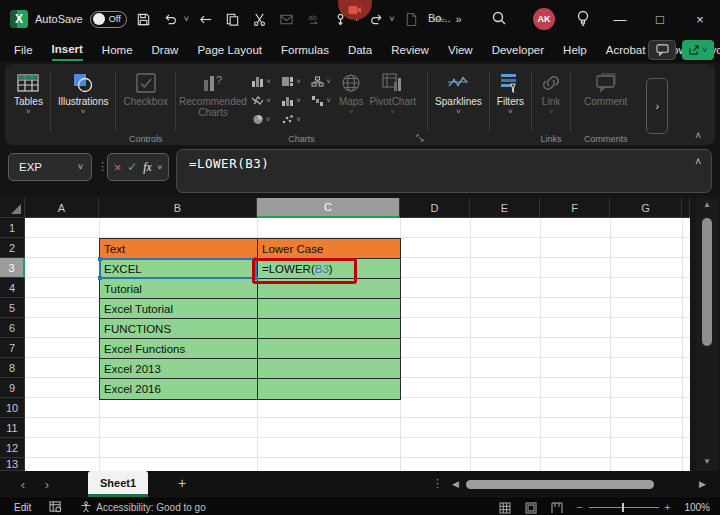 The width and height of the screenshot is (720, 515). What do you see at coordinates (12, 328) in the screenshot?
I see `row-header-6: 6` at bounding box center [12, 328].